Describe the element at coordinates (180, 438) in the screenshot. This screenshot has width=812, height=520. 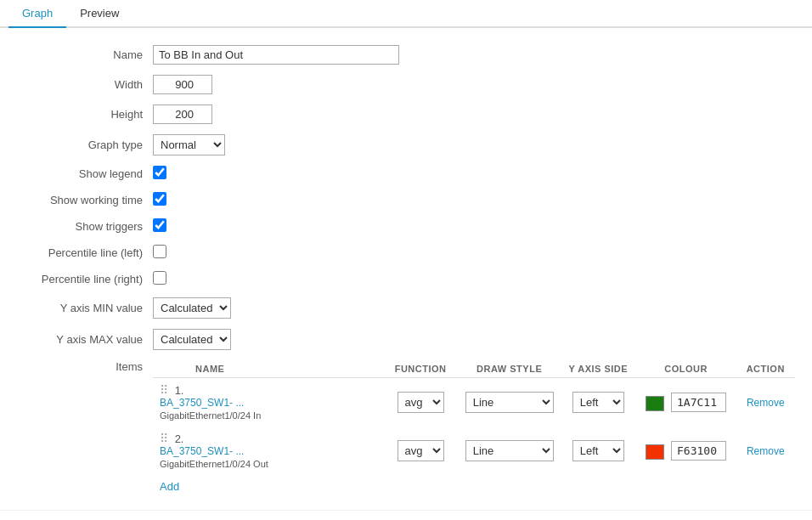
I see `item-number: 2.` at that location.